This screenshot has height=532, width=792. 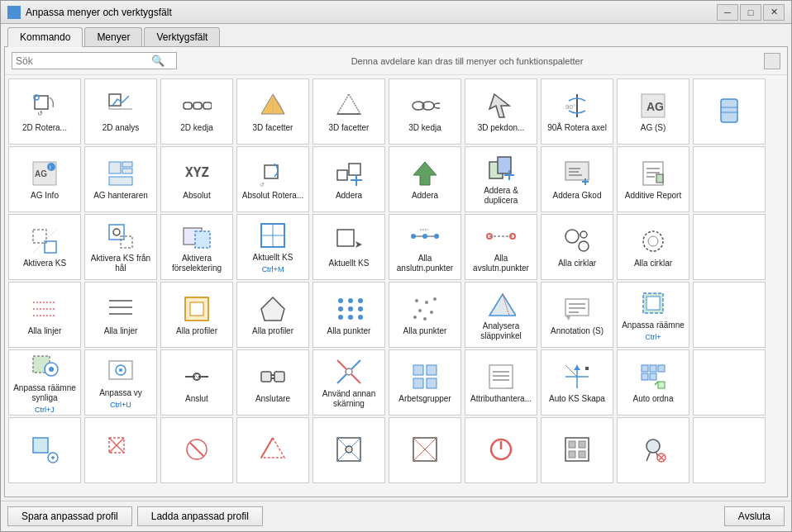 I want to click on grid-item-8: AGAG (S), so click(x=653, y=112).